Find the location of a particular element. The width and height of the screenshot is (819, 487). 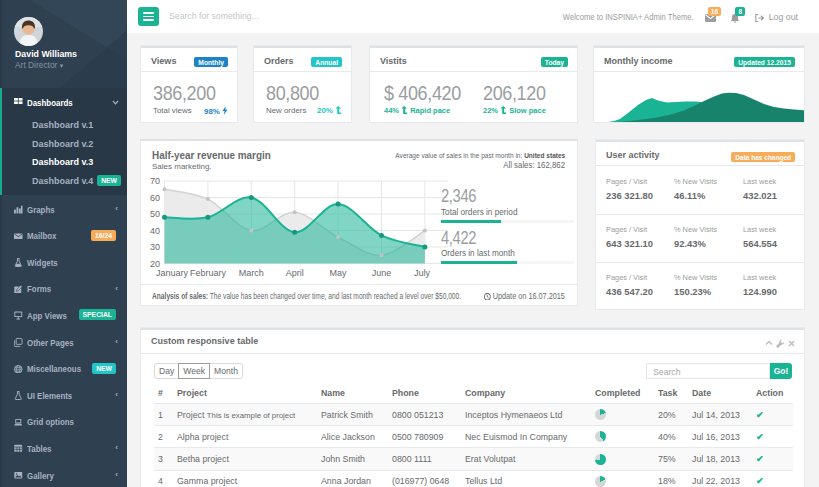

svg-text: 60 is located at coordinates (155, 198).